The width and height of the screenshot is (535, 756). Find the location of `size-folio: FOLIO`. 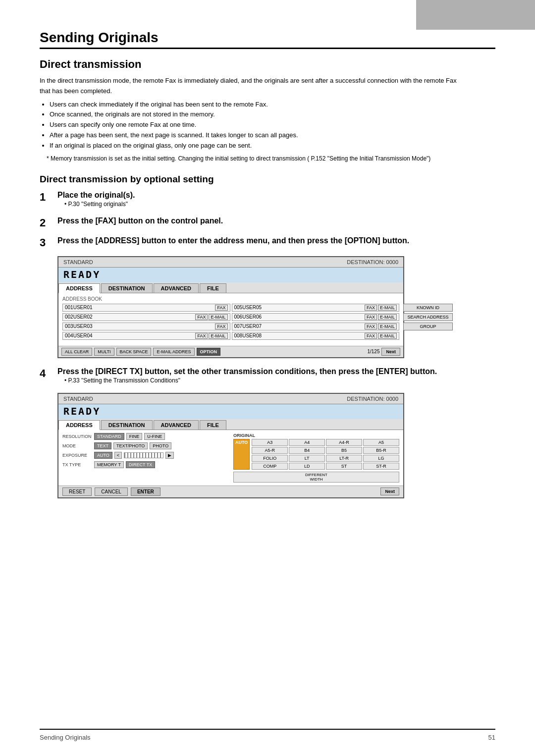

size-folio: FOLIO is located at coordinates (269, 458).